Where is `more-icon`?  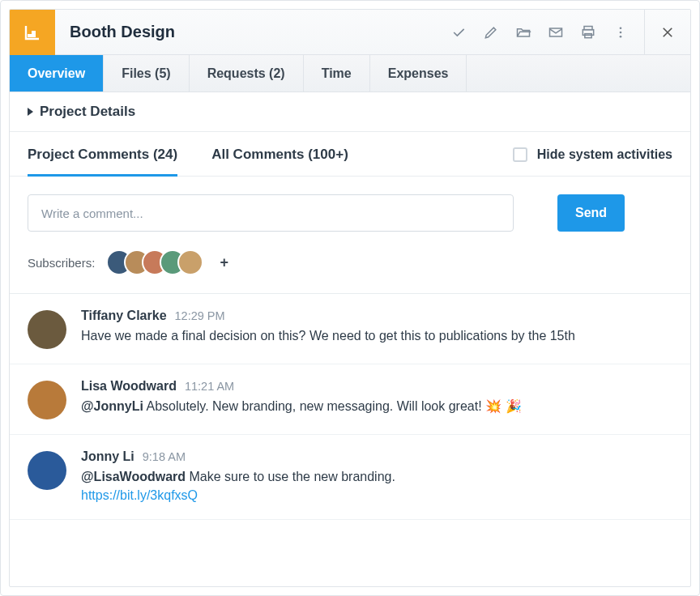
more-icon is located at coordinates (621, 32).